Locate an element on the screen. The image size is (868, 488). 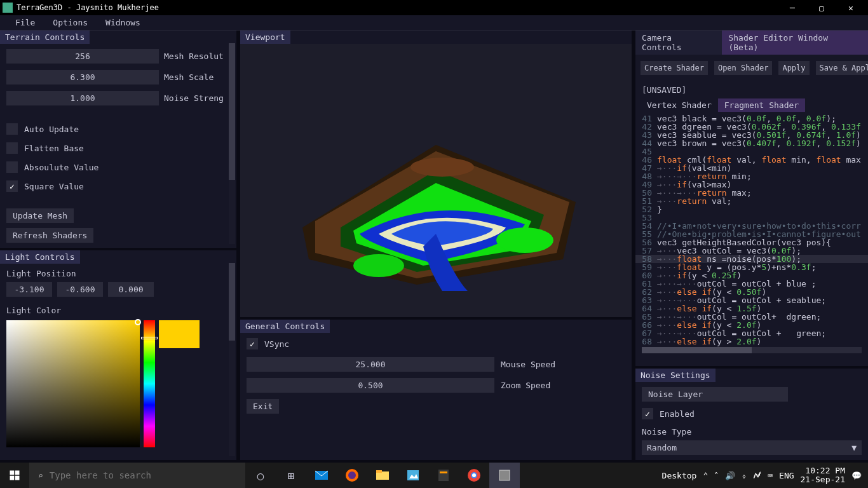
noise-strength-input is located at coordinates (83, 98).